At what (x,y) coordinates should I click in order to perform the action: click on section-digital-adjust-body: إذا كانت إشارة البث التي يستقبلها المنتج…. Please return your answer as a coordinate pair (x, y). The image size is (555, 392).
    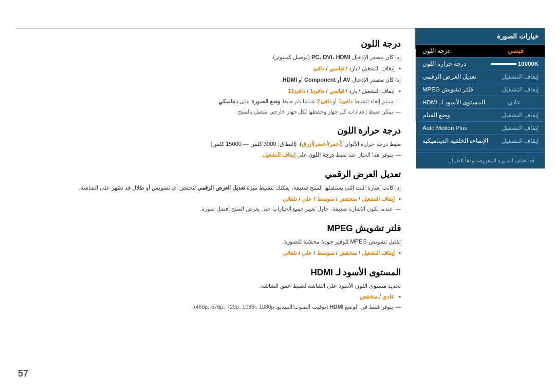
    Looking at the image, I should click on (213, 198).